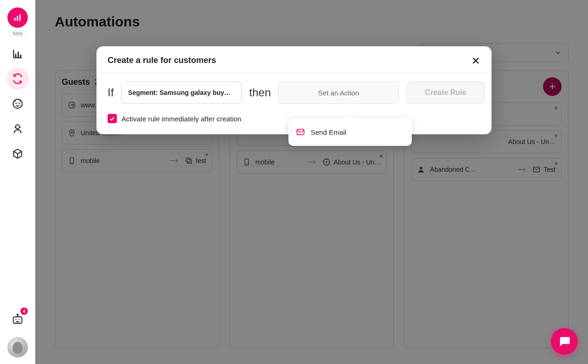 The width and height of the screenshot is (588, 364). Describe the element at coordinates (110, 93) in the screenshot. I see `if-label: If` at that location.